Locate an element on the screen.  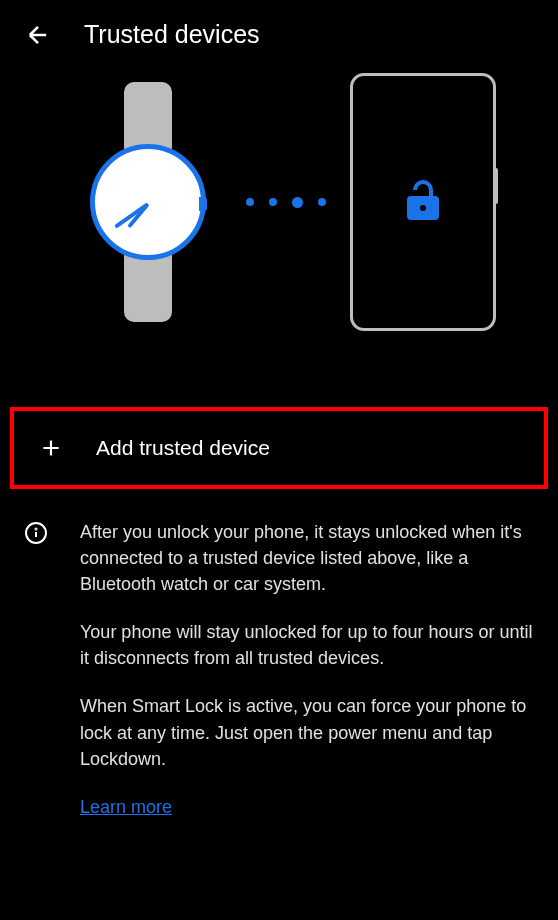
learn-more-link: Learn more is located at coordinates (126, 807).